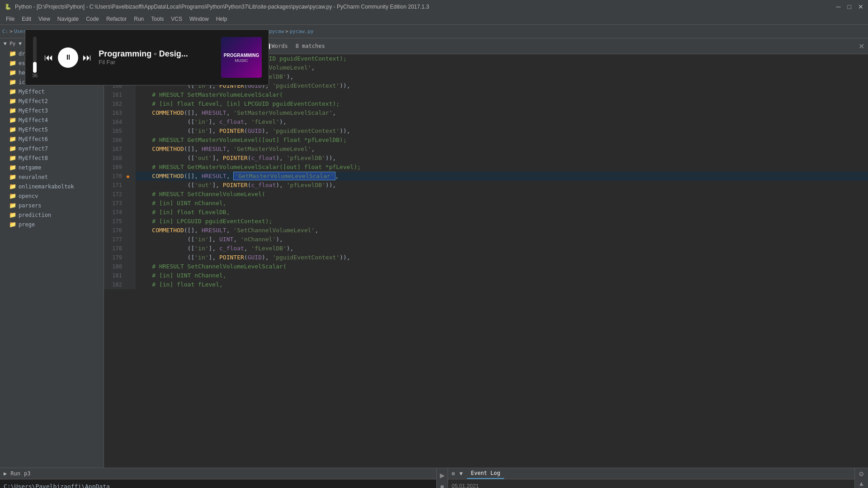 This screenshot has height=488, width=868. I want to click on line-content: # HRESULT SetMasterVolumeLevelScalar(, so click(502, 95).